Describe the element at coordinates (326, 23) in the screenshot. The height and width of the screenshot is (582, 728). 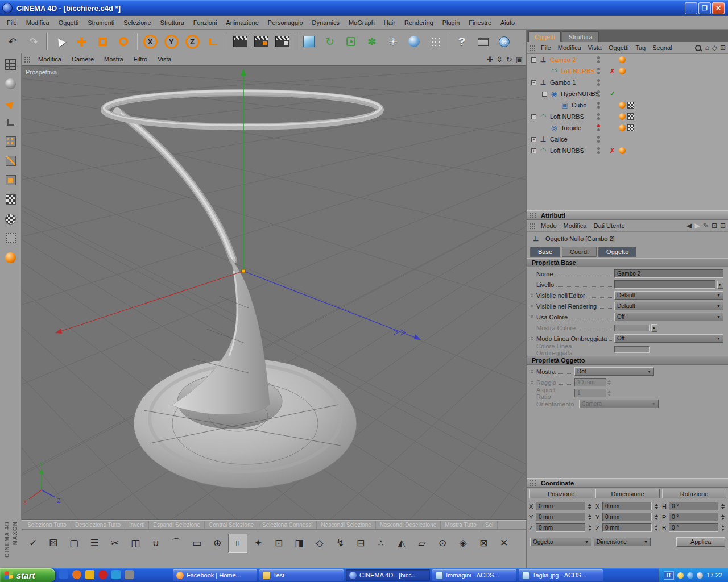
I see `menu-dynamics: Dynamics` at that location.